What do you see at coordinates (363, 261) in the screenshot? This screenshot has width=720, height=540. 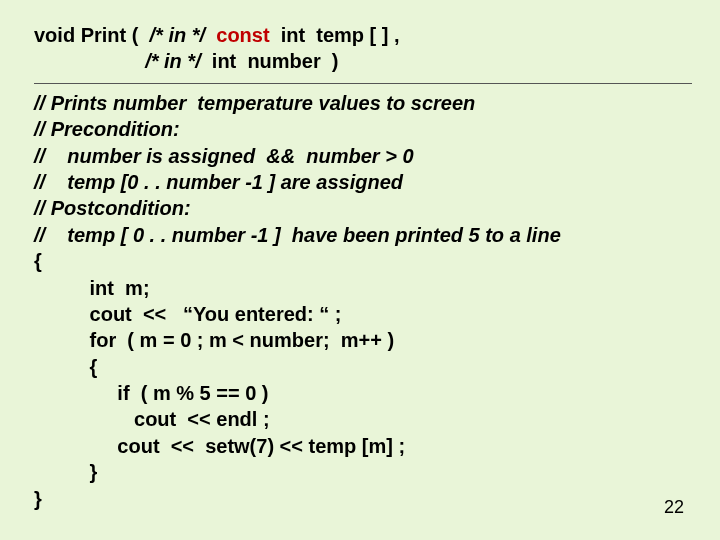 I see `body-line-1: {` at bounding box center [363, 261].